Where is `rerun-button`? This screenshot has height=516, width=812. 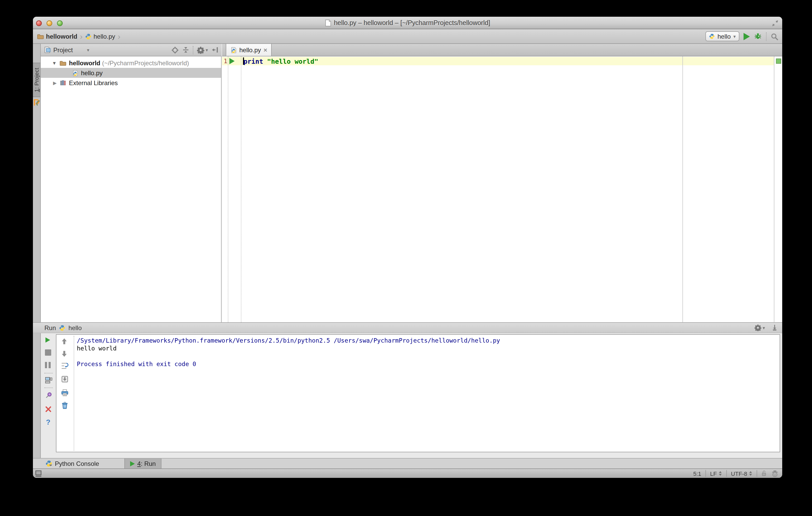 rerun-button is located at coordinates (48, 340).